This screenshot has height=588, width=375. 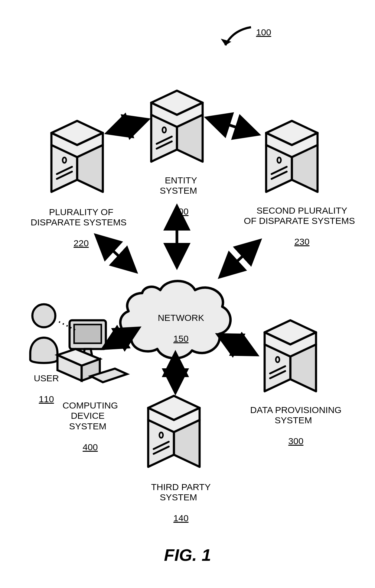 I want to click on disparate2-ref: 230, so click(x=302, y=242).